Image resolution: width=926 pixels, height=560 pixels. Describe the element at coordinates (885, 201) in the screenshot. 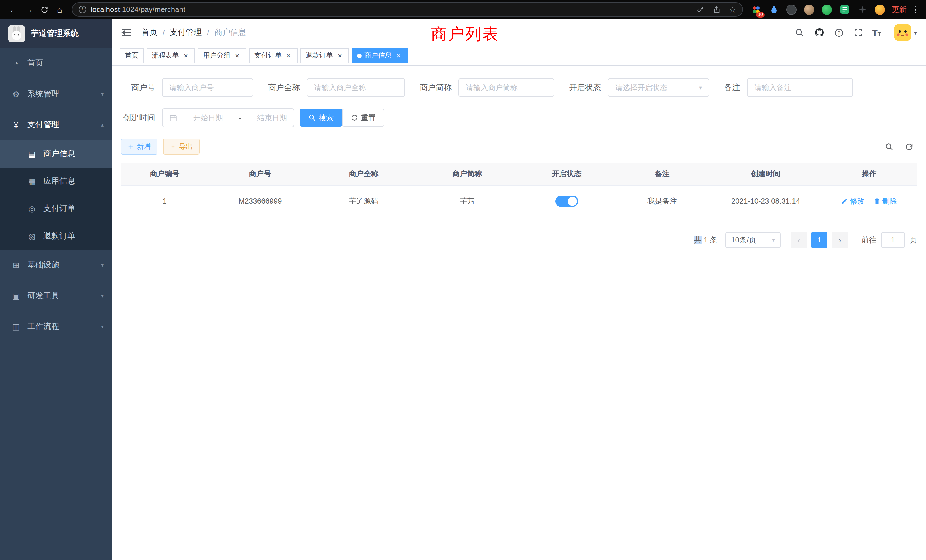

I see `delete-link: 删除` at that location.